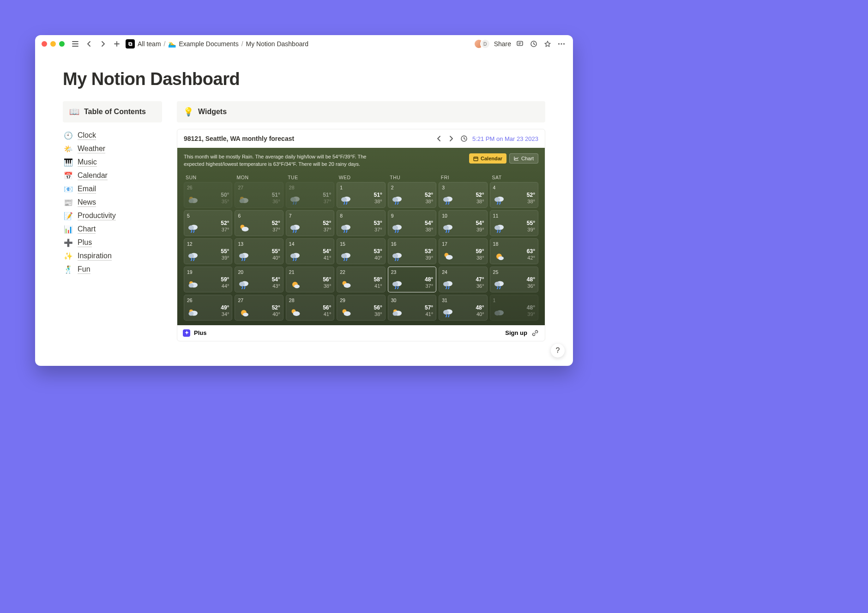 The width and height of the screenshot is (868, 613). Describe the element at coordinates (502, 44) in the screenshot. I see `share-button: Share` at that location.